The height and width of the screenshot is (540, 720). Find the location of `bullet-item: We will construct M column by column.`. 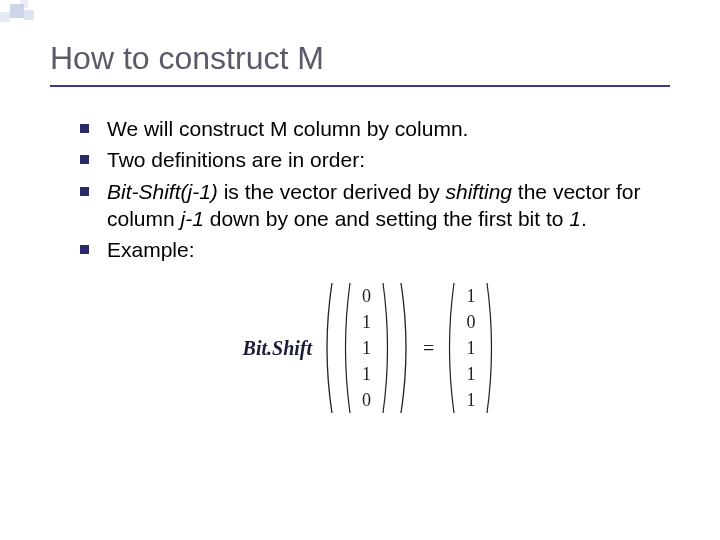

bullet-item: We will construct M column by column. is located at coordinates (370, 128).